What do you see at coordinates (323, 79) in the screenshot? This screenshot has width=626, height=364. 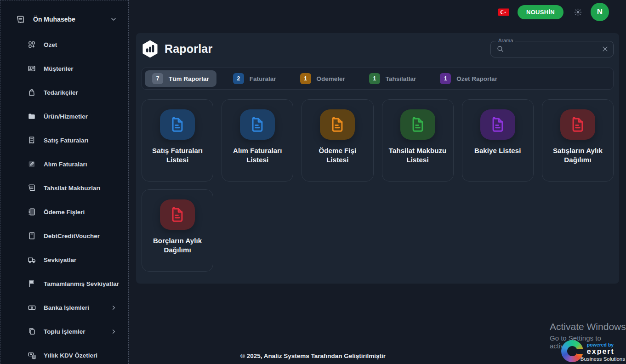 I see `tab-odemeler: 1 Ödemeler` at bounding box center [323, 79].